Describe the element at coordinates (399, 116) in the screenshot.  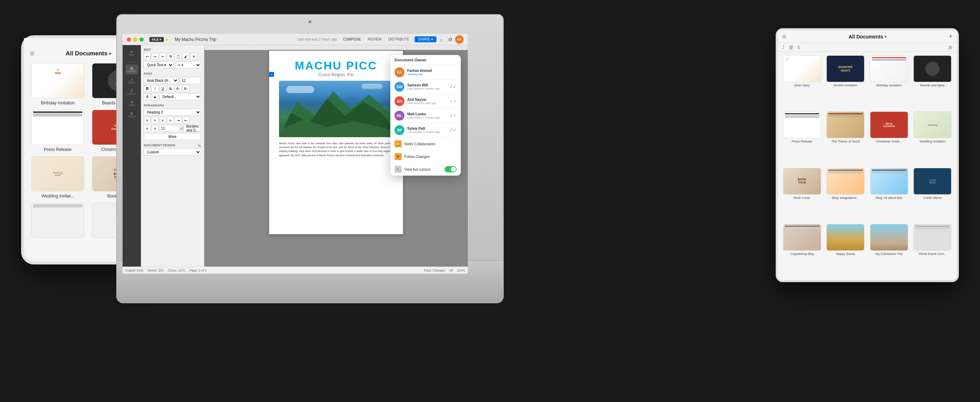
I see `avatar-matt: ML` at that location.